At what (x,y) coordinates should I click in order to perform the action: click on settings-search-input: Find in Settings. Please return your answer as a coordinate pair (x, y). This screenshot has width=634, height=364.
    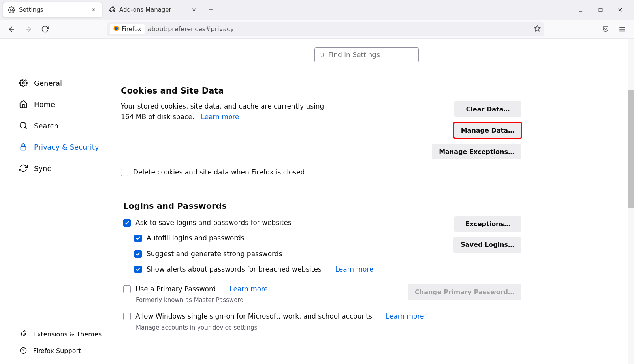
    Looking at the image, I should click on (367, 55).